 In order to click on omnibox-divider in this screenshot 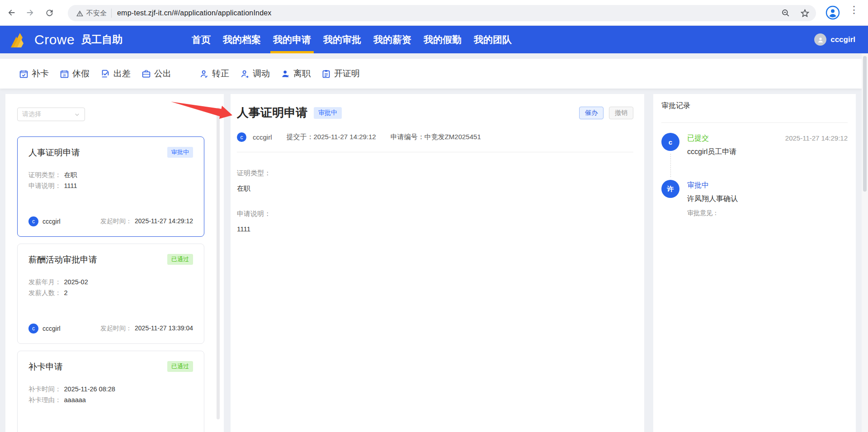, I will do `click(111, 13)`.